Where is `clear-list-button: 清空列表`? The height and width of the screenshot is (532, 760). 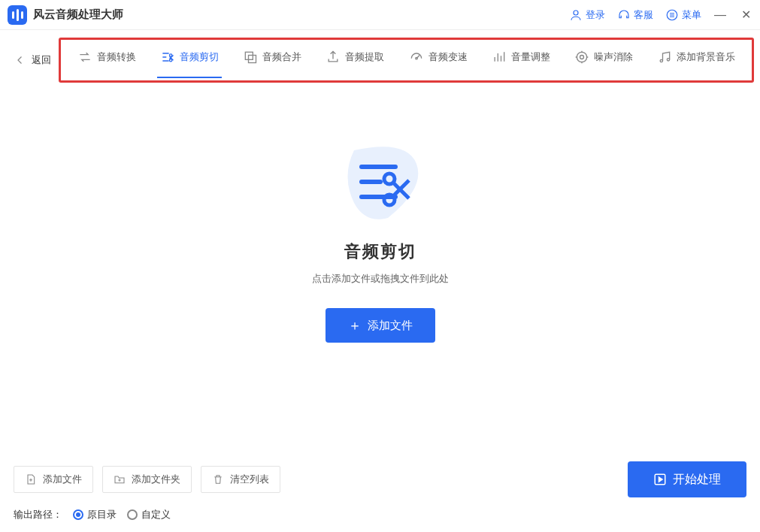
clear-list-button: 清空列表 is located at coordinates (241, 479).